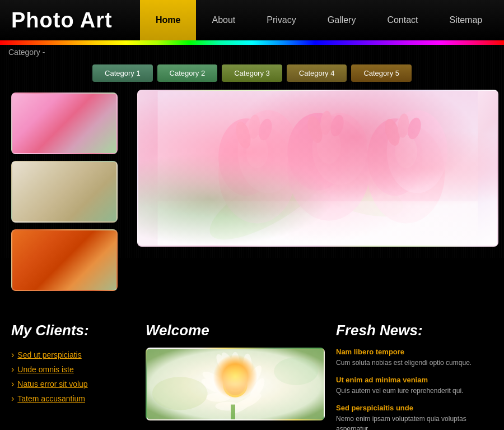 Image resolution: width=504 pixels, height=430 pixels. What do you see at coordinates (414, 408) in the screenshot?
I see `news-title-3: Sed perspiciaitis unde` at bounding box center [414, 408].